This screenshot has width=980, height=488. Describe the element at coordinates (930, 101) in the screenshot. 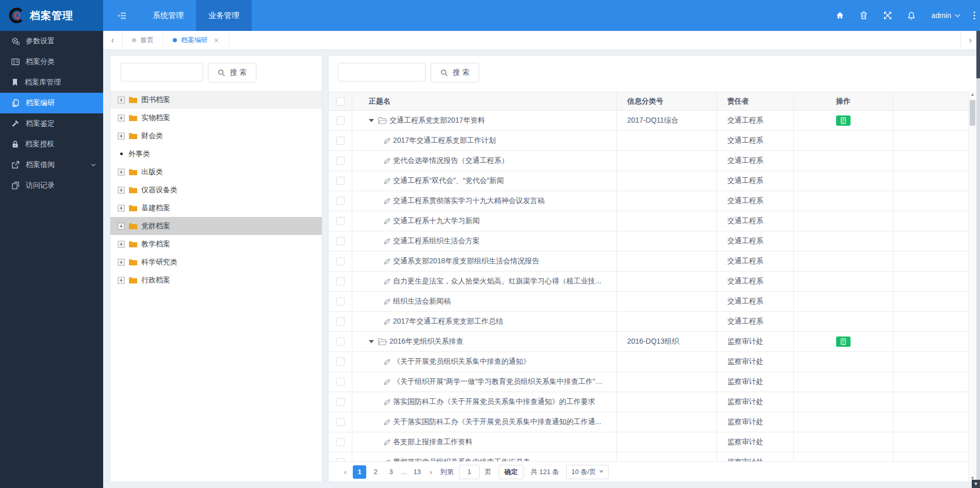

I see `column-header-filler` at that location.